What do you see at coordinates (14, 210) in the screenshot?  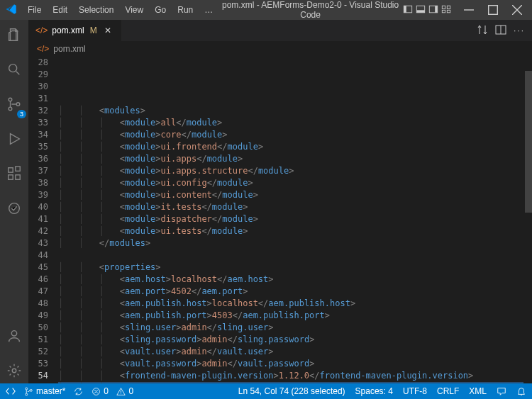 I see `test-icon` at bounding box center [14, 210].